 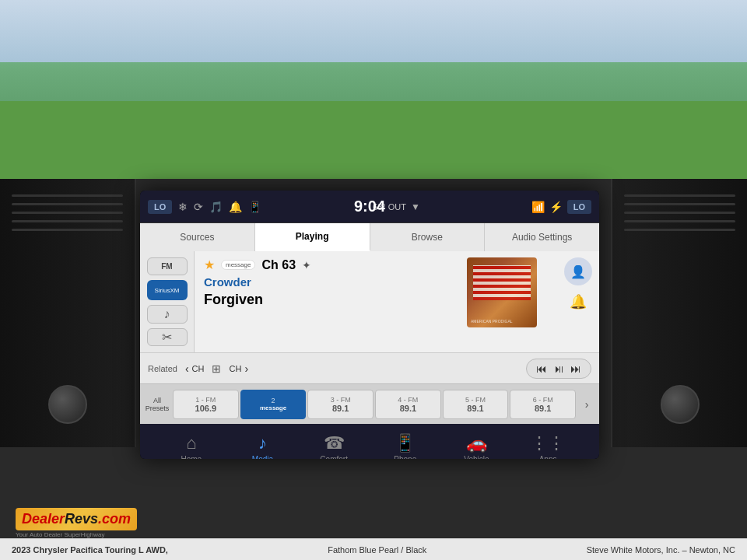 I want to click on nav-vehicle: 🚗 Vehicle, so click(x=476, y=446).